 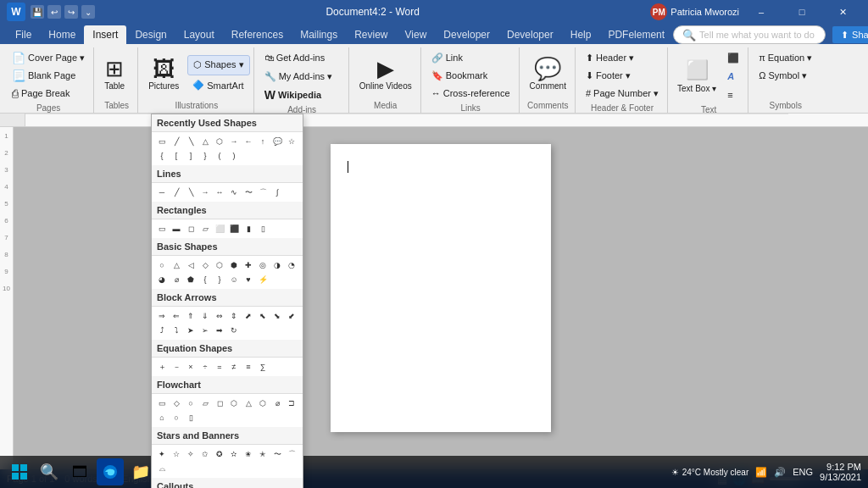 I want to click on eq-equiv: ≡, so click(x=248, y=367).